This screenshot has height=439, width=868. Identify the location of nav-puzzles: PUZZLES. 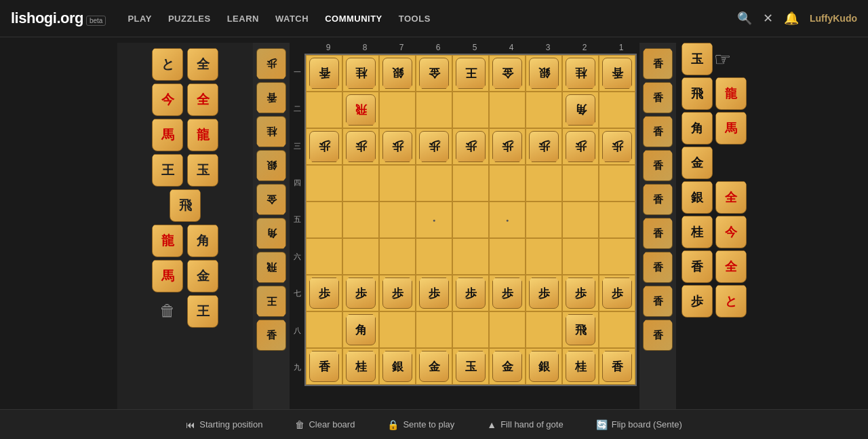
(190, 19).